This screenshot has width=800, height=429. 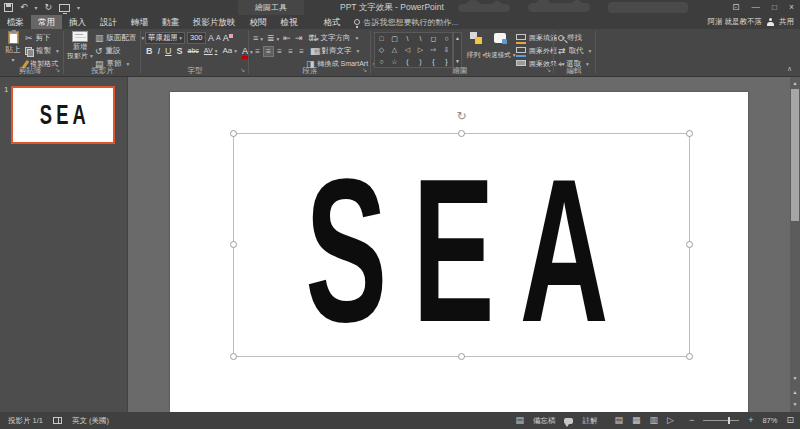 What do you see at coordinates (750, 420) in the screenshot?
I see `zoom-in-icon: +` at bounding box center [750, 420].